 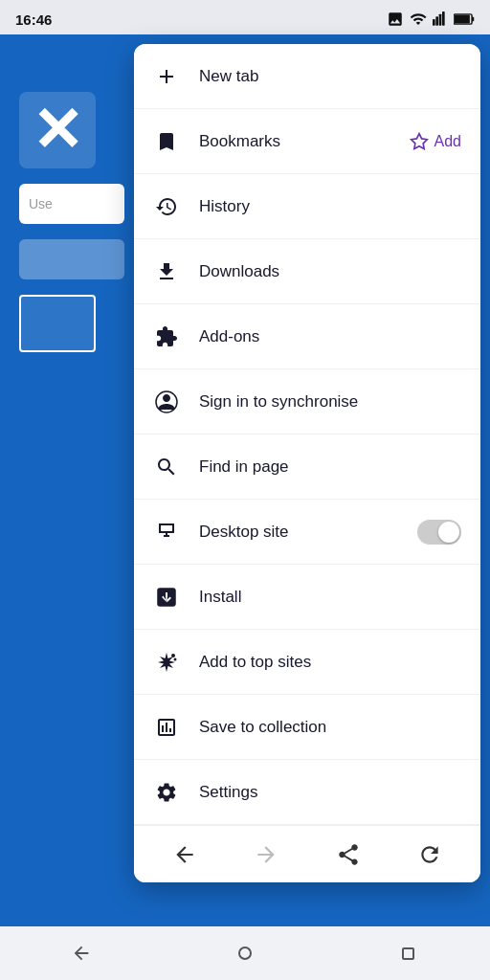 I want to click on status-icons, so click(x=431, y=19).